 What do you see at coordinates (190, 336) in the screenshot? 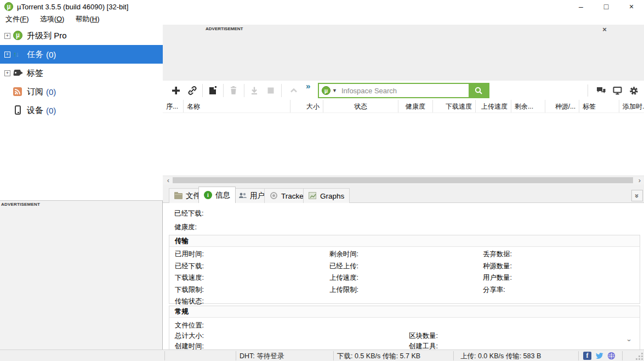
I see `field-row: 总计大小: 区块数量:` at bounding box center [190, 336].